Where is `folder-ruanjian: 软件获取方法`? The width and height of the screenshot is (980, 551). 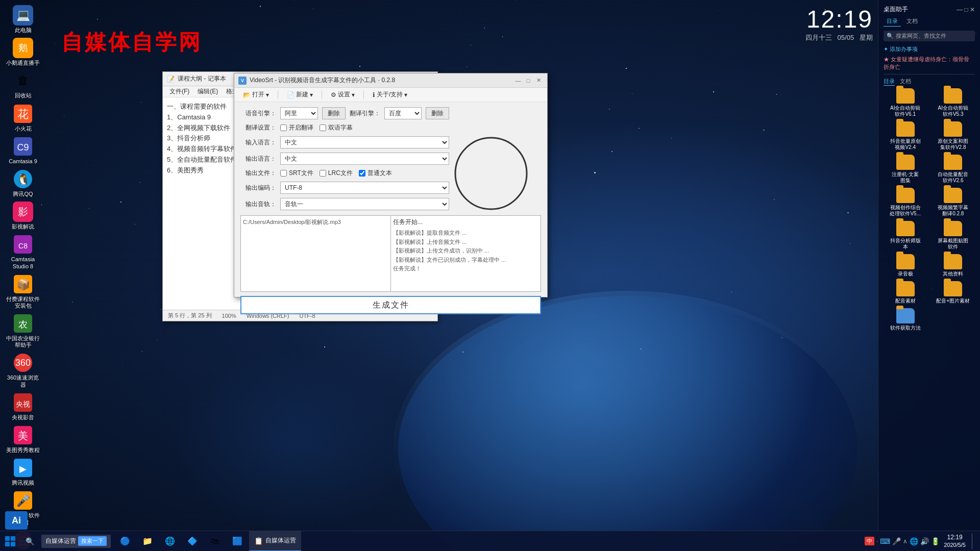 folder-ruanjian: 软件获取方法 is located at coordinates (905, 319).